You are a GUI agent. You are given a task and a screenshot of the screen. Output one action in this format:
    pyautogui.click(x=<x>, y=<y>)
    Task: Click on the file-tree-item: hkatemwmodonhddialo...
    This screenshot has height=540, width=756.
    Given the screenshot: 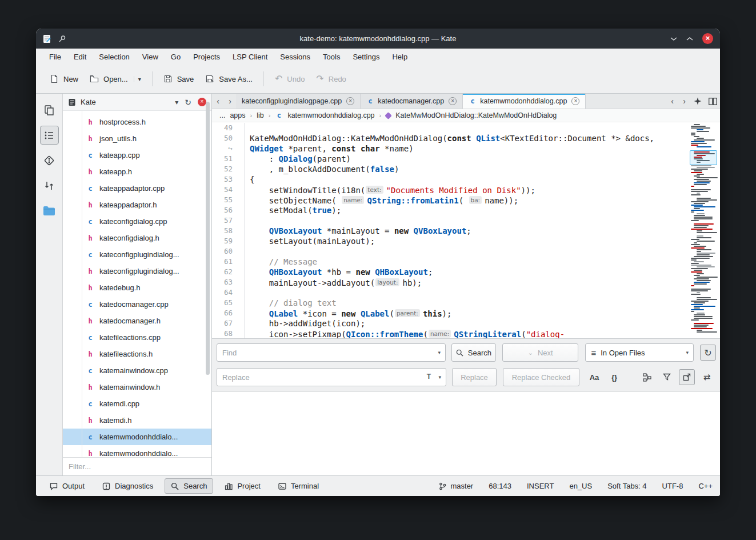 What is the action you would take?
    pyautogui.click(x=137, y=451)
    